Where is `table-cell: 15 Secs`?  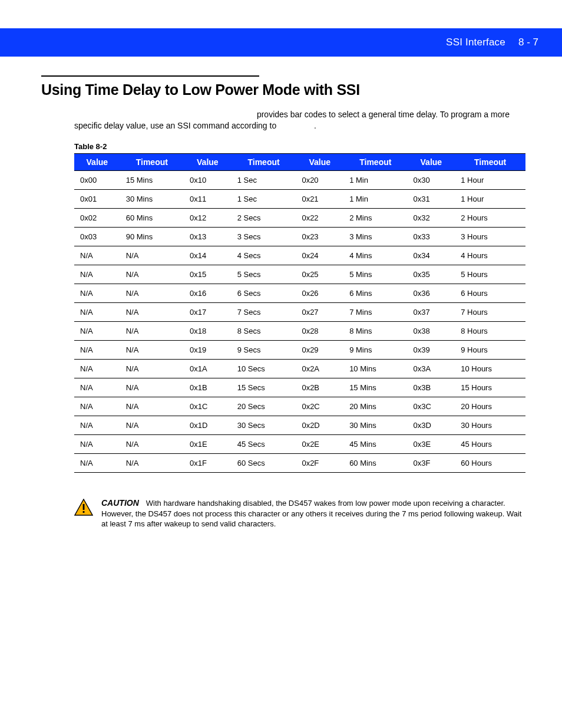
table-cell: 15 Secs is located at coordinates (264, 387).